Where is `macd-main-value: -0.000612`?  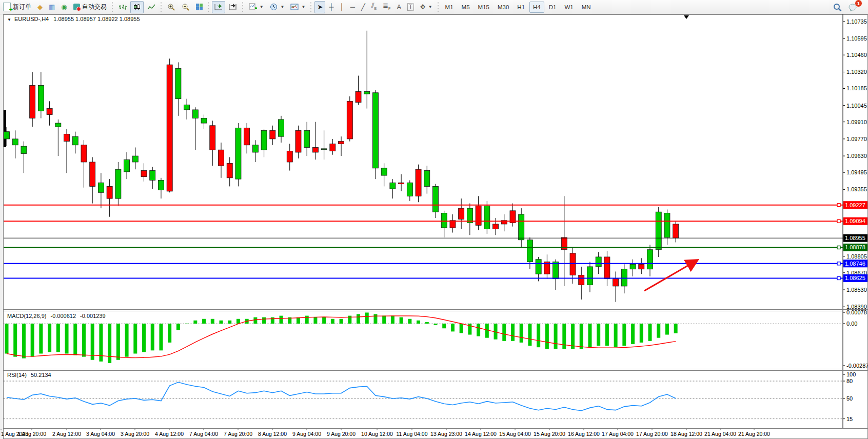
macd-main-value: -0.000612 is located at coordinates (63, 316).